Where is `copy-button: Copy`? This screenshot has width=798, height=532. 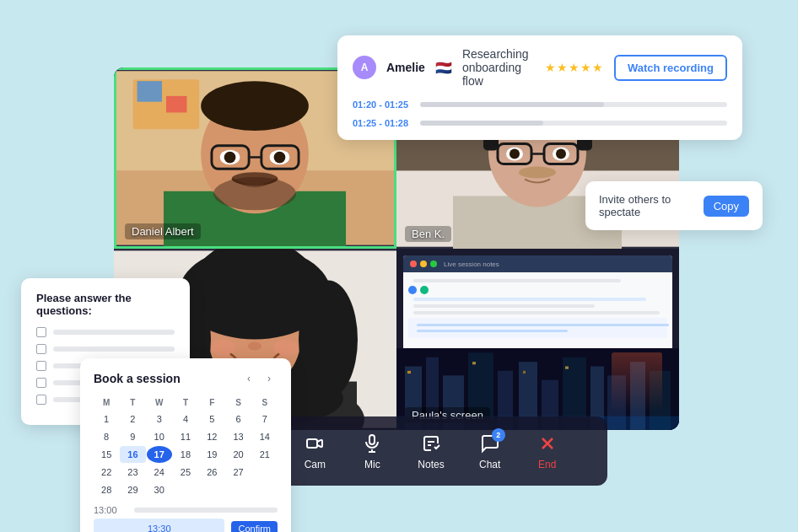
copy-button: Copy is located at coordinates (726, 206).